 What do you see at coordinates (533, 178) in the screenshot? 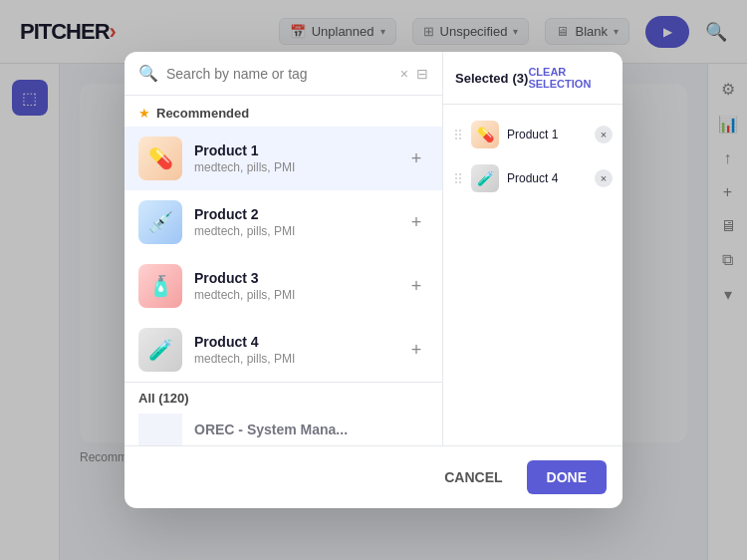
I see `selected-item: 🧪 Product 4 ×` at bounding box center [533, 178].